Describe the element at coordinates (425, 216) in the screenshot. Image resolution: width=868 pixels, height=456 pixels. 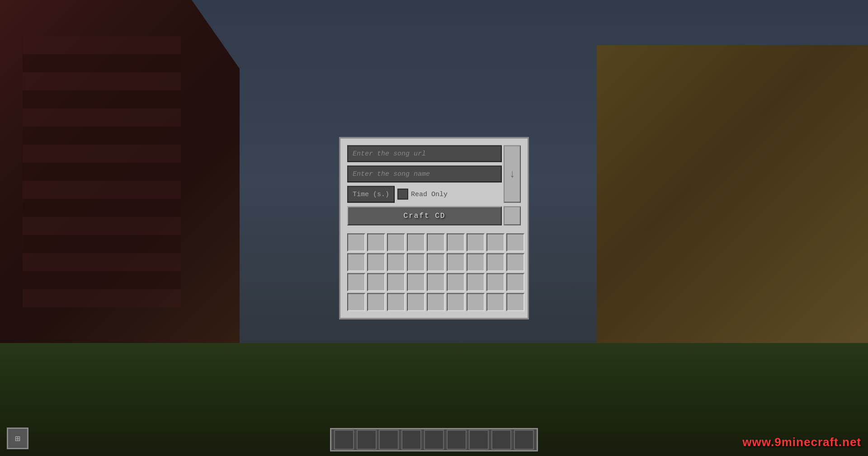
I see `craft-cd-button: Craft CD` at that location.